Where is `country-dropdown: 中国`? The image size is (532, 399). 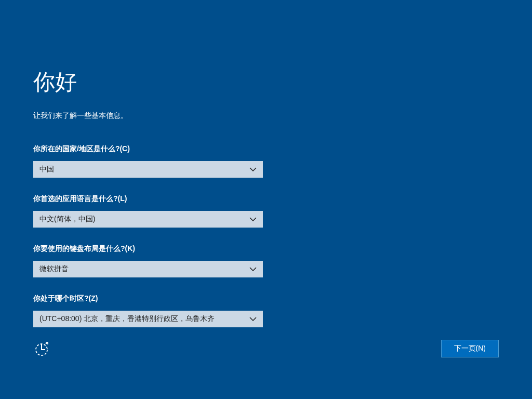
country-dropdown: 中国 is located at coordinates (148, 169).